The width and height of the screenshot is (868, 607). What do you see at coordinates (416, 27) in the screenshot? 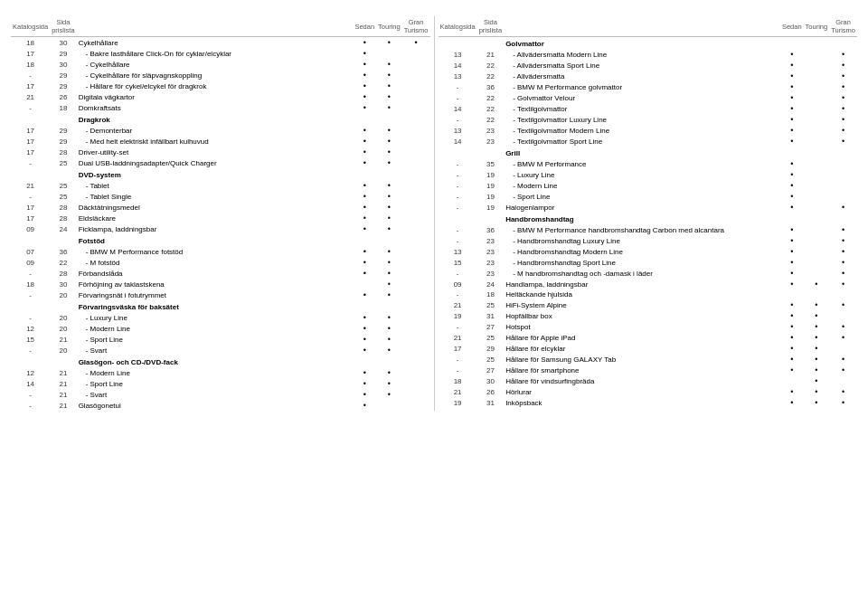
I see `left-header-gran: GranTurismo` at bounding box center [416, 27].